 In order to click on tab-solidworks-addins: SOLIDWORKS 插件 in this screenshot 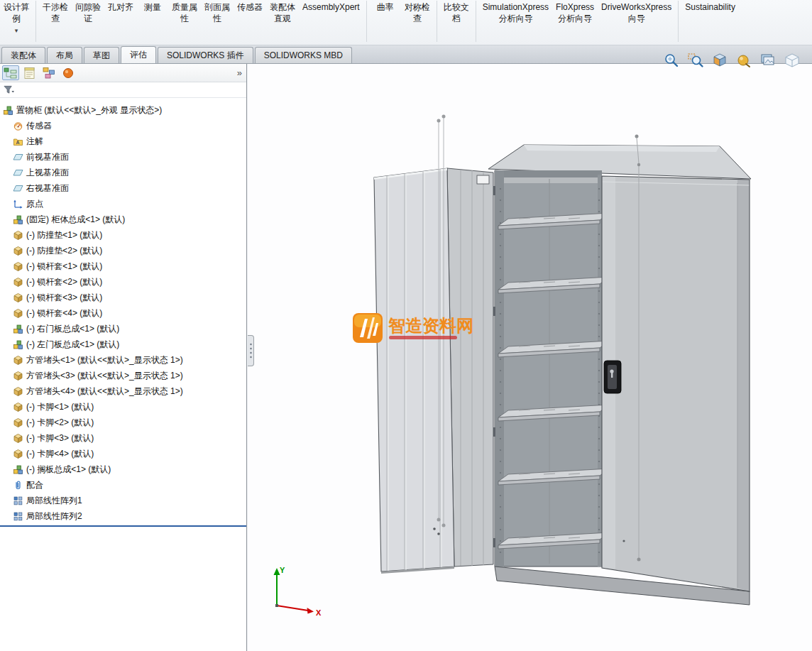, I will do `click(206, 55)`.